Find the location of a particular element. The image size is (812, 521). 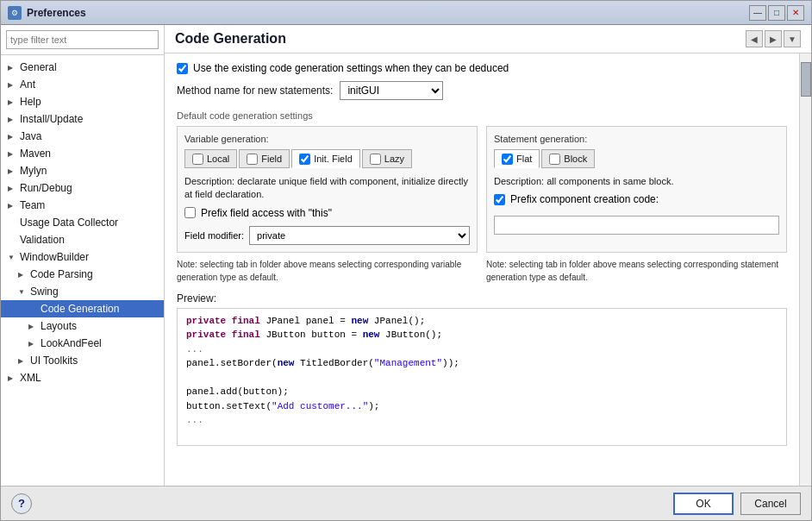

sidebar-item-label: XML is located at coordinates (31, 378).